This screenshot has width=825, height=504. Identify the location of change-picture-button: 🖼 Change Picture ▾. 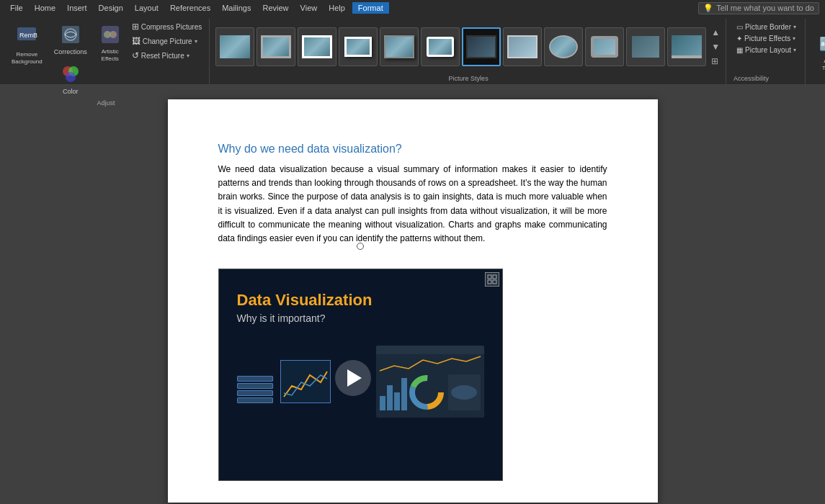
(167, 41).